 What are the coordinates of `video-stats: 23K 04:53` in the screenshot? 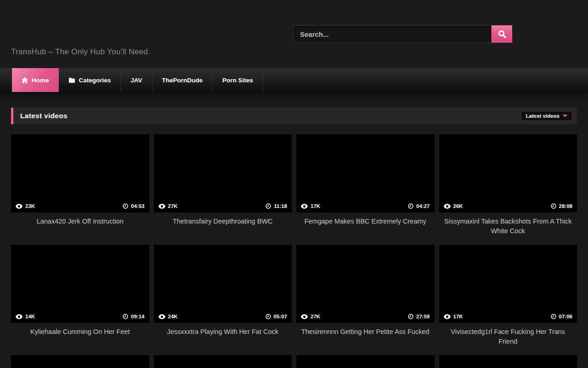 It's located at (80, 206).